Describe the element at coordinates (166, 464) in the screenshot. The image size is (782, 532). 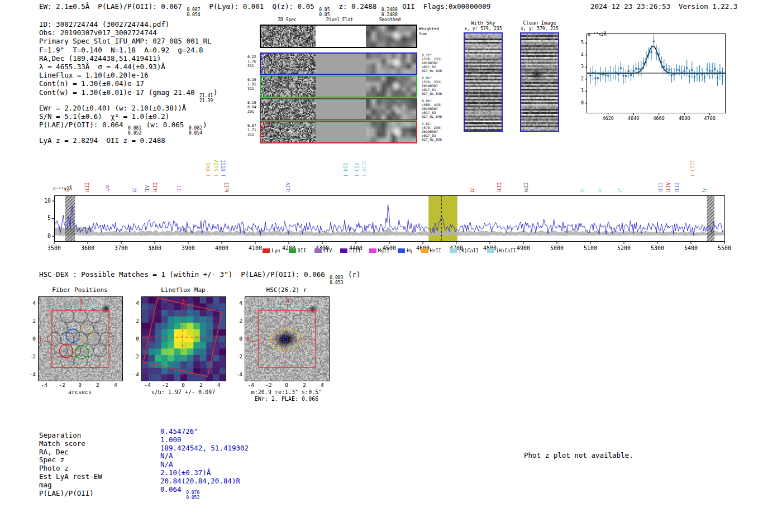
I see `text-segment: N/A` at that location.